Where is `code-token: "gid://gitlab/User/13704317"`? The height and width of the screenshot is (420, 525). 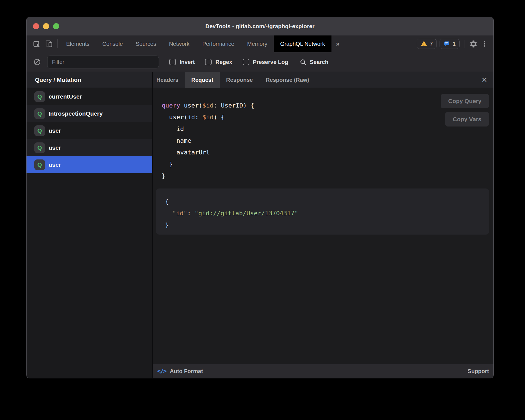 code-token: "gid://gitlab/User/13704317" is located at coordinates (246, 213).